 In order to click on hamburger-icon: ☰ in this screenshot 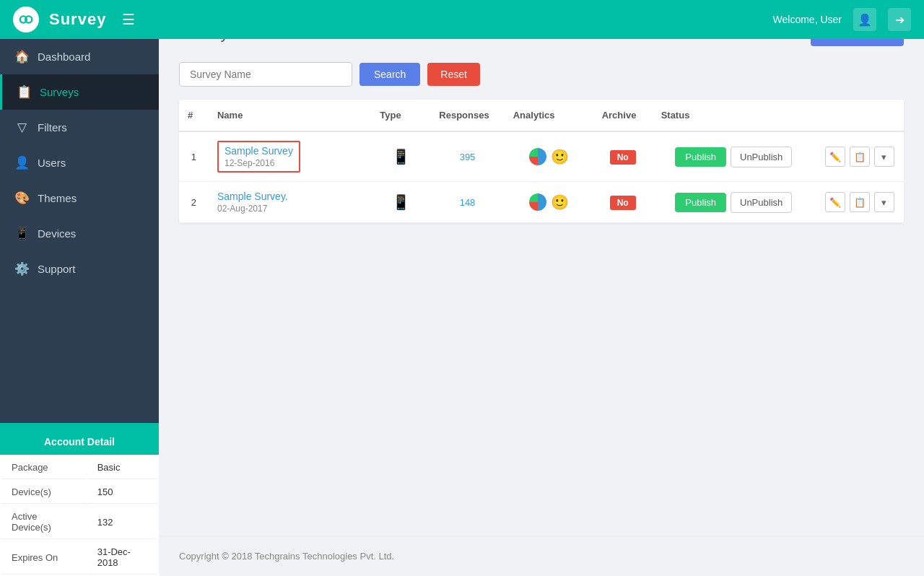, I will do `click(128, 19)`.